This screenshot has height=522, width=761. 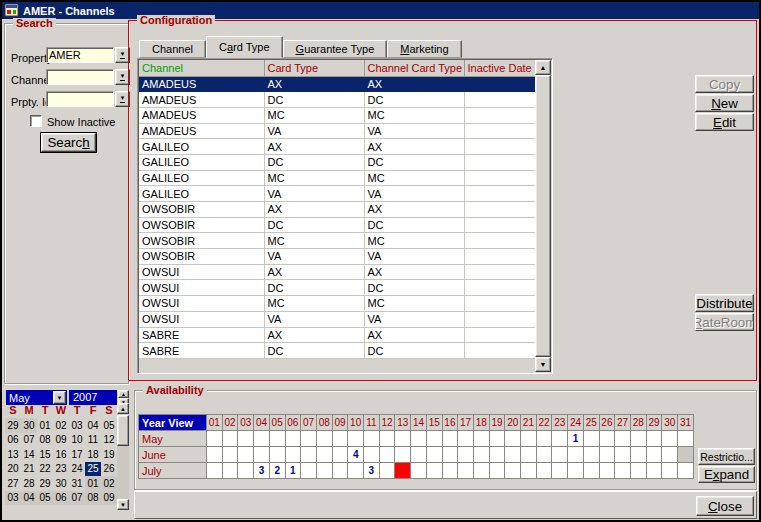 I want to click on calendar-day: 08, so click(x=45, y=440).